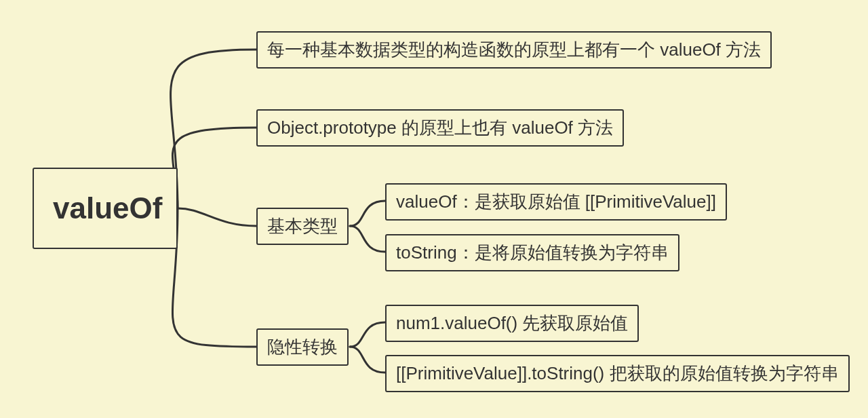 Image resolution: width=868 pixels, height=418 pixels. What do you see at coordinates (532, 252) in the screenshot?
I see `child3-leaf-2: toString：是将原始值转换为字符串` at bounding box center [532, 252].